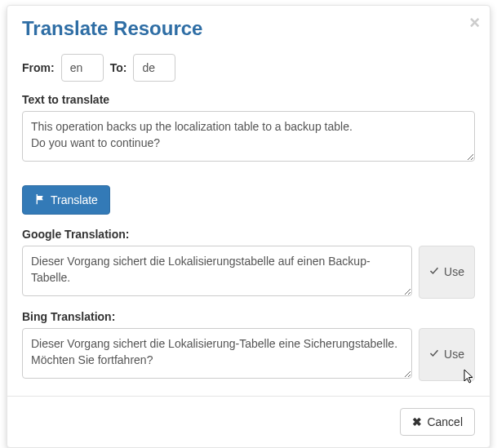 The image size is (497, 448). I want to click on cancel-button: ✖ Cancel, so click(437, 422).